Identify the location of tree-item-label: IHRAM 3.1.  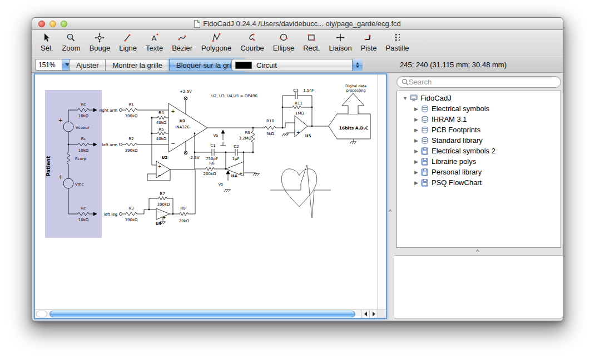
(449, 119).